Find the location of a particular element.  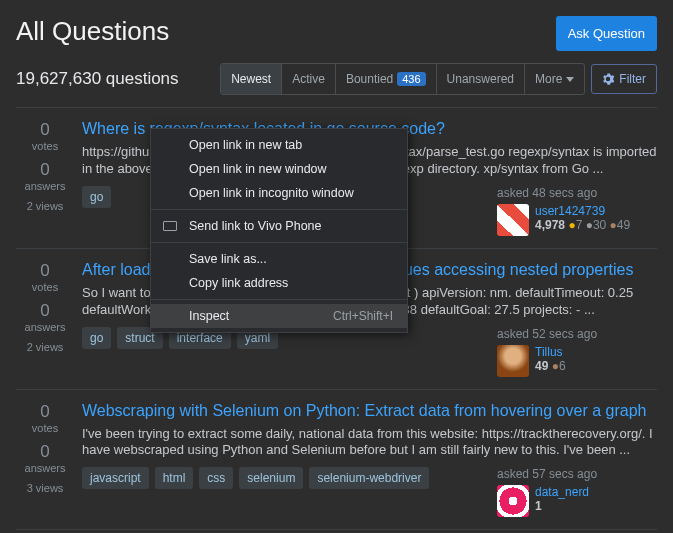

ctx-copy-address: Copy link address is located at coordinates (279, 283).